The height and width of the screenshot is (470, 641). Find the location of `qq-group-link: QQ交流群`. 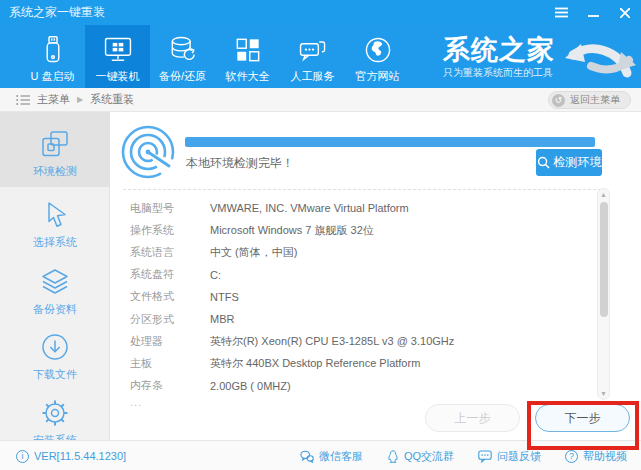

qq-group-link: QQ交流群 is located at coordinates (420, 456).